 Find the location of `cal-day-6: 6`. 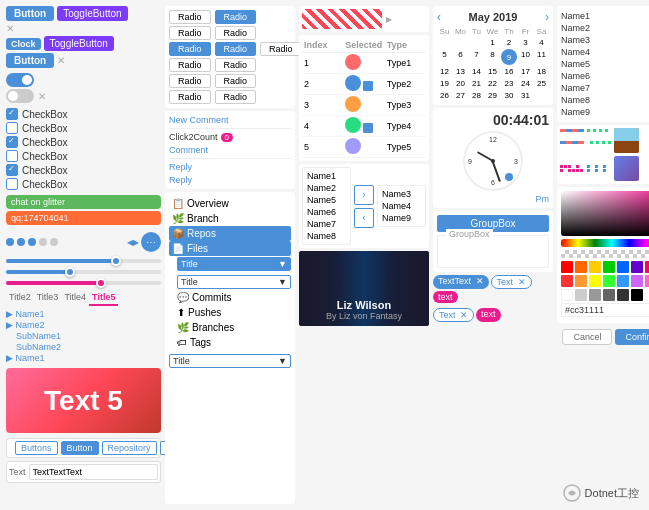

cal-day-6: 6 is located at coordinates (460, 57).